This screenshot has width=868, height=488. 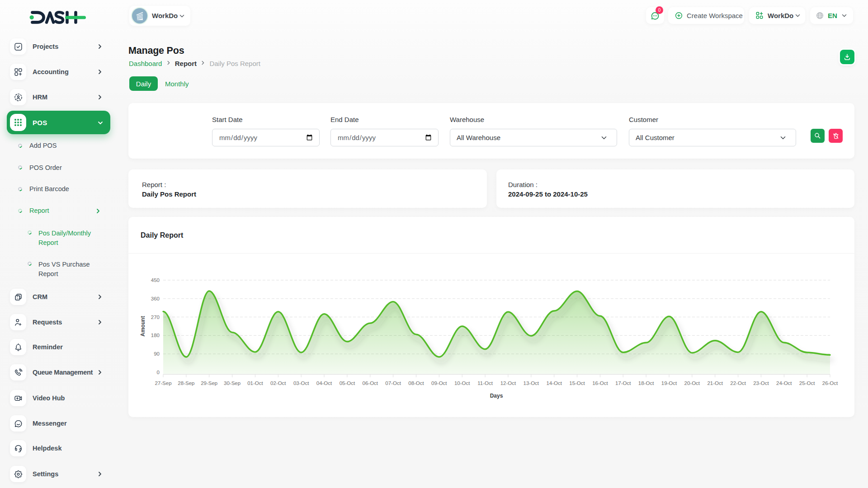 What do you see at coordinates (715, 383) in the screenshot?
I see `svg-text: 21-Oct` at bounding box center [715, 383].